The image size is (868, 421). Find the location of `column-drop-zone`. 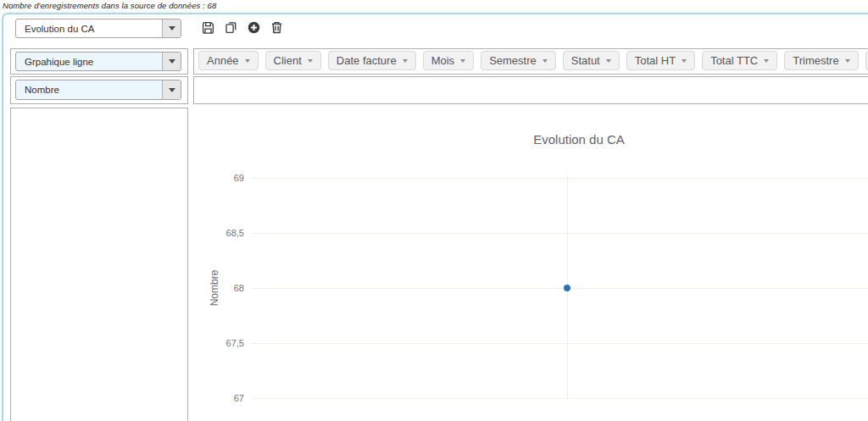

column-drop-zone is located at coordinates (531, 90).